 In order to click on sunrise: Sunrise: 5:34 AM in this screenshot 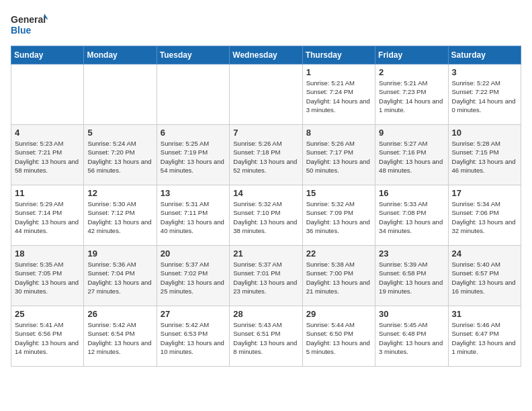, I will do `click(476, 204)`.